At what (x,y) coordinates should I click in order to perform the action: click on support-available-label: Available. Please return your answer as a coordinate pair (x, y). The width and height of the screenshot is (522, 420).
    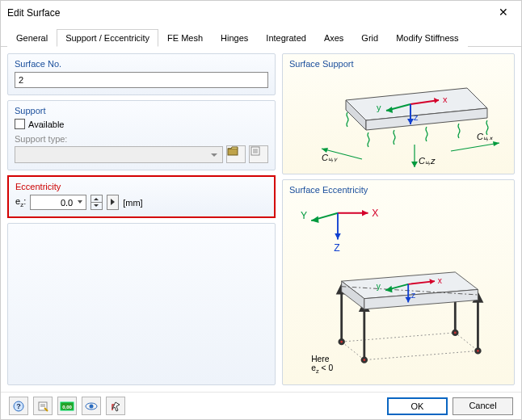
    Looking at the image, I should click on (46, 124).